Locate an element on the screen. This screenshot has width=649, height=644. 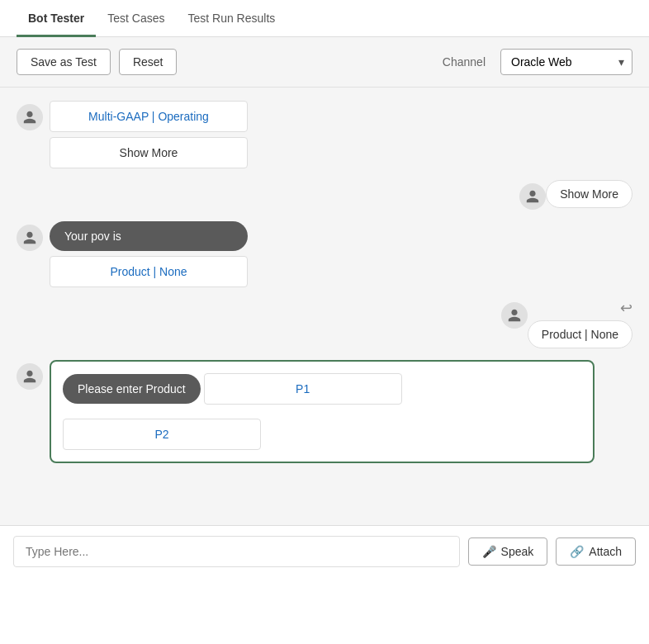
attach-button: 🔗 Attach is located at coordinates (596, 552).